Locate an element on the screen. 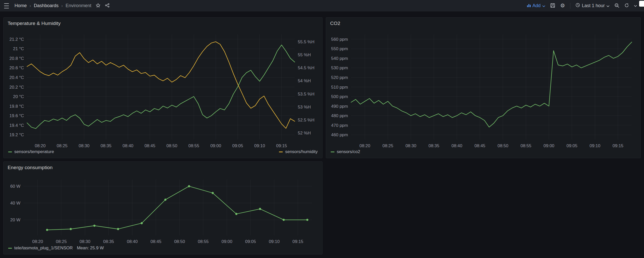 The width and height of the screenshot is (644, 258). svg-text: 60 W is located at coordinates (15, 186).